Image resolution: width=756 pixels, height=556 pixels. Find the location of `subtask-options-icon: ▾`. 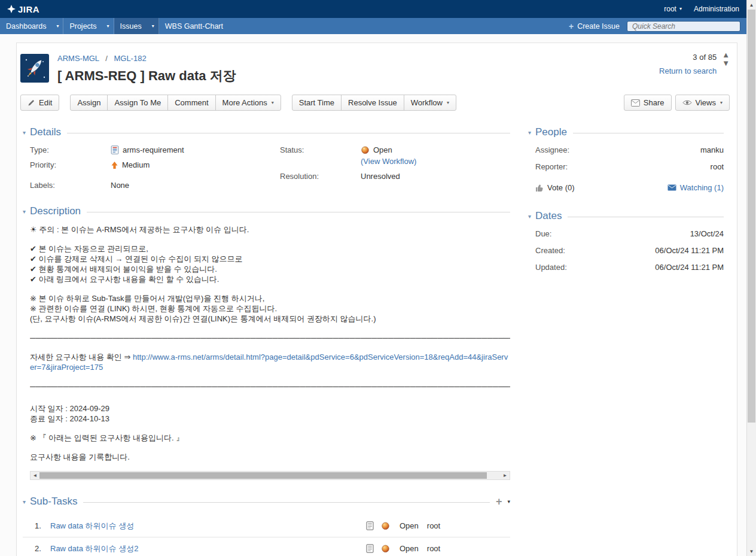

subtask-options-icon: ▾ is located at coordinates (508, 502).